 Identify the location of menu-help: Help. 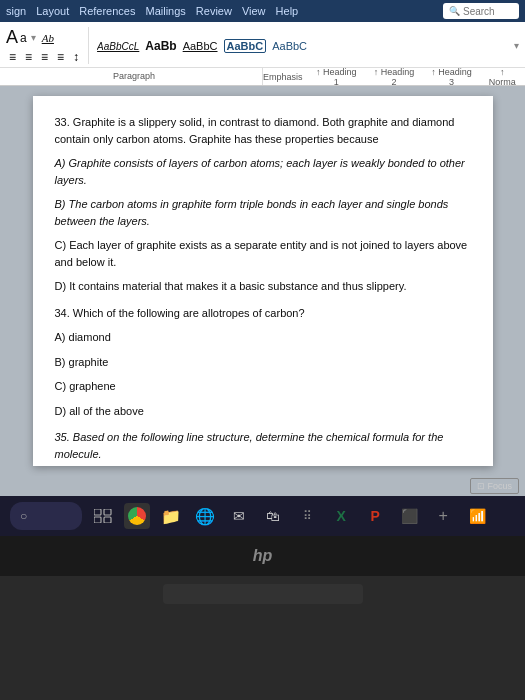
(288, 11).